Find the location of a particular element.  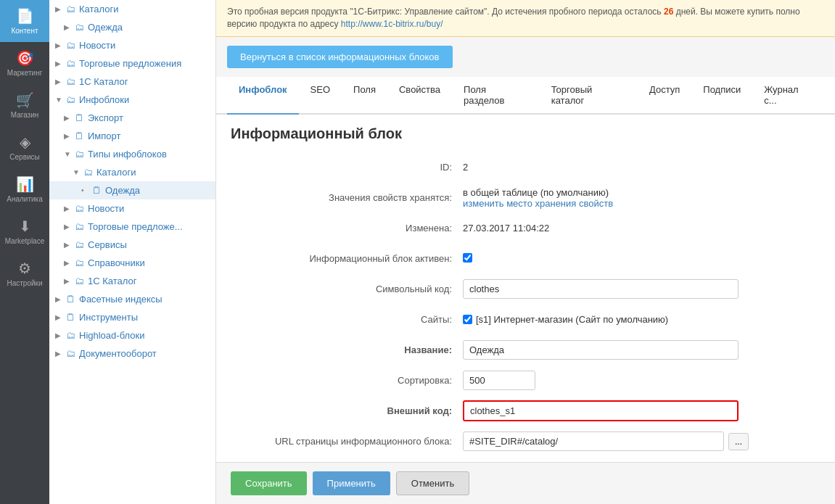

tree-item-tools: ▶ 🗒 Инструменты is located at coordinates (132, 318).